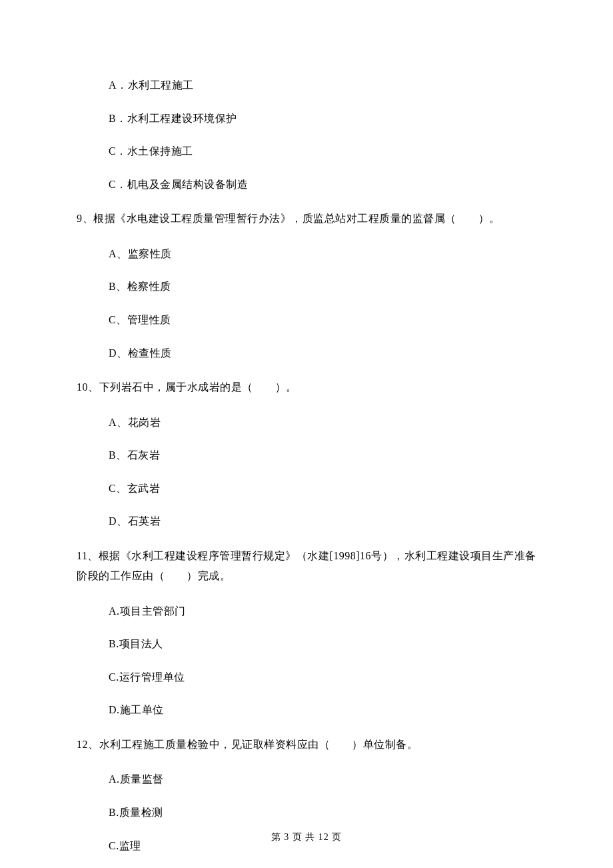 Image resolution: width=613 pixels, height=868 pixels. I want to click on q11-option-d: D.施工单位, so click(306, 710).